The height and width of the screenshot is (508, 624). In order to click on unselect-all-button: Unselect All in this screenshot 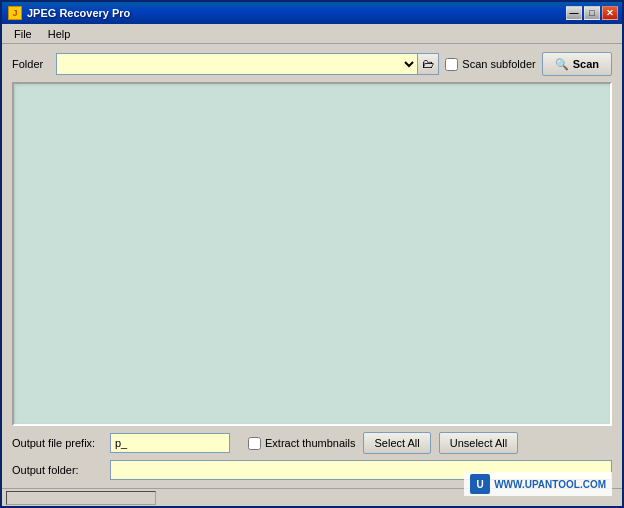, I will do `click(478, 443)`.